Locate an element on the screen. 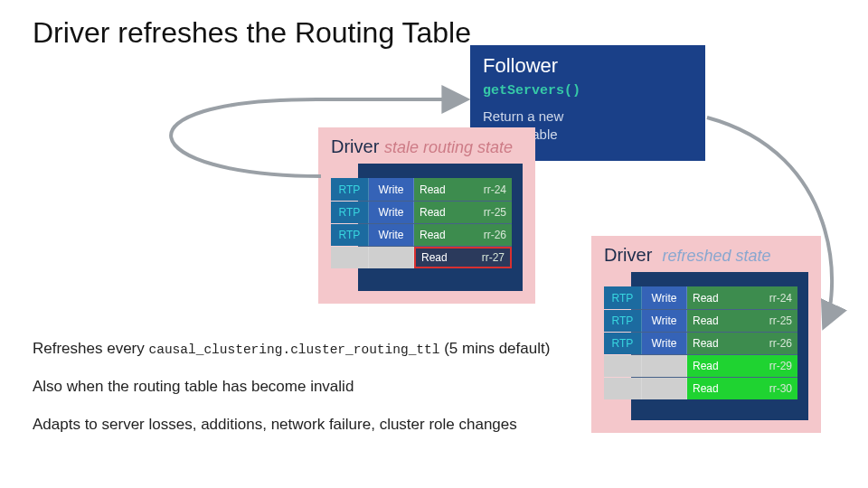  follower-desc-line1: Return a new is located at coordinates (523, 116).